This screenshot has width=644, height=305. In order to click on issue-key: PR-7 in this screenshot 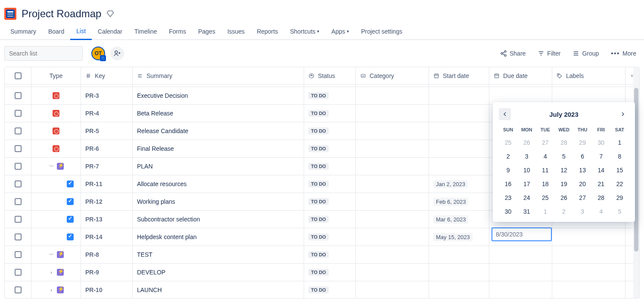, I will do `click(92, 166)`.